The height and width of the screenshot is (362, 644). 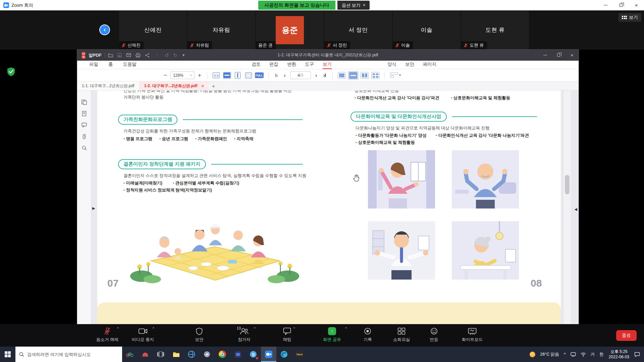 I want to click on collapse-strip-button: ‹, so click(x=105, y=30).